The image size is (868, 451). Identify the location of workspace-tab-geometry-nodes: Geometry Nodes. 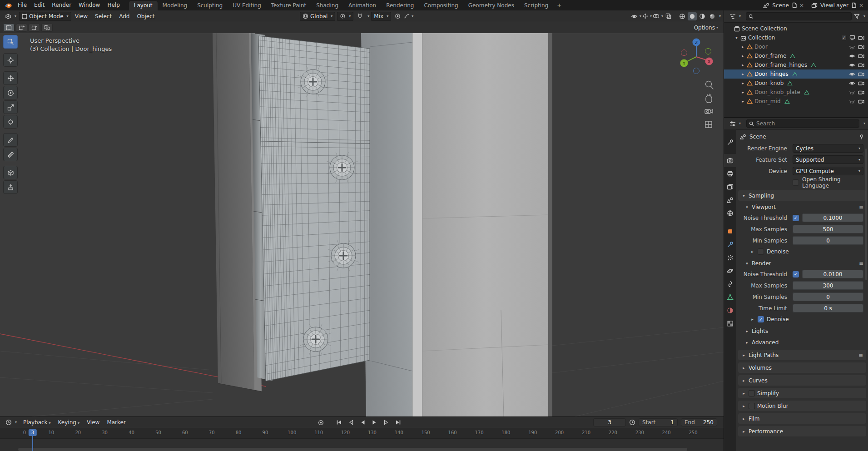
(491, 5).